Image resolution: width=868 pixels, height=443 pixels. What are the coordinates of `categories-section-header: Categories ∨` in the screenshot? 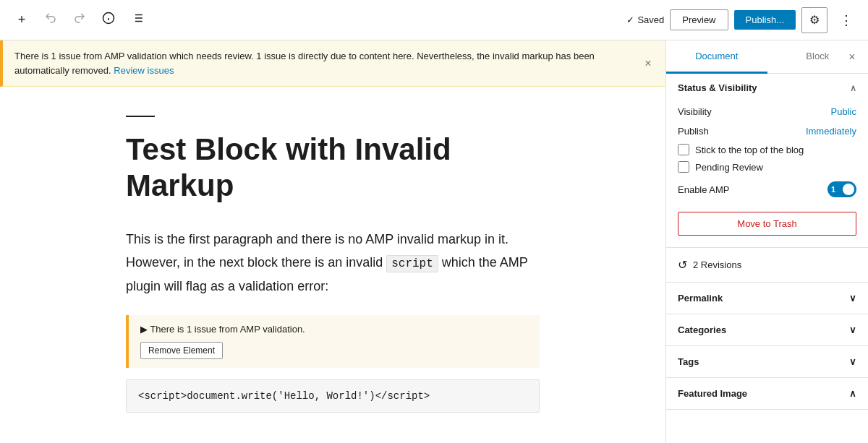 It's located at (767, 330).